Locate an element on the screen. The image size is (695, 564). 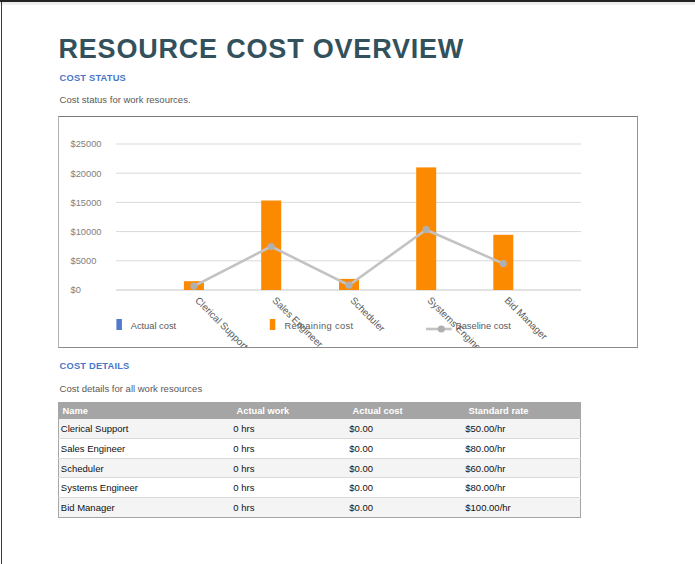
svg-text: $25000 is located at coordinates (86, 144).